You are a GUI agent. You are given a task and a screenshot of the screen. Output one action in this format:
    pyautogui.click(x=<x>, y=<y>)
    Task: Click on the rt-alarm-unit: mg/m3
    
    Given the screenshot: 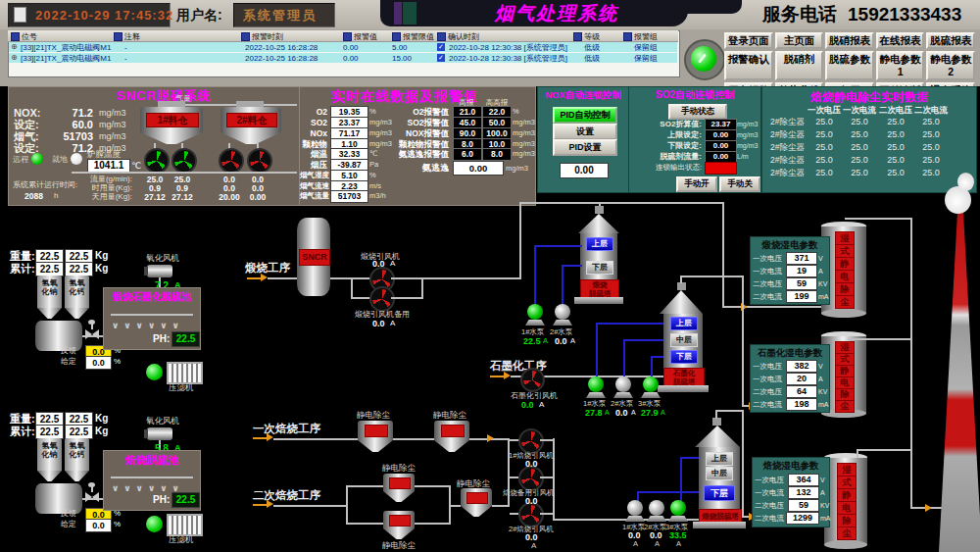 What is the action you would take?
    pyautogui.click(x=523, y=144)
    